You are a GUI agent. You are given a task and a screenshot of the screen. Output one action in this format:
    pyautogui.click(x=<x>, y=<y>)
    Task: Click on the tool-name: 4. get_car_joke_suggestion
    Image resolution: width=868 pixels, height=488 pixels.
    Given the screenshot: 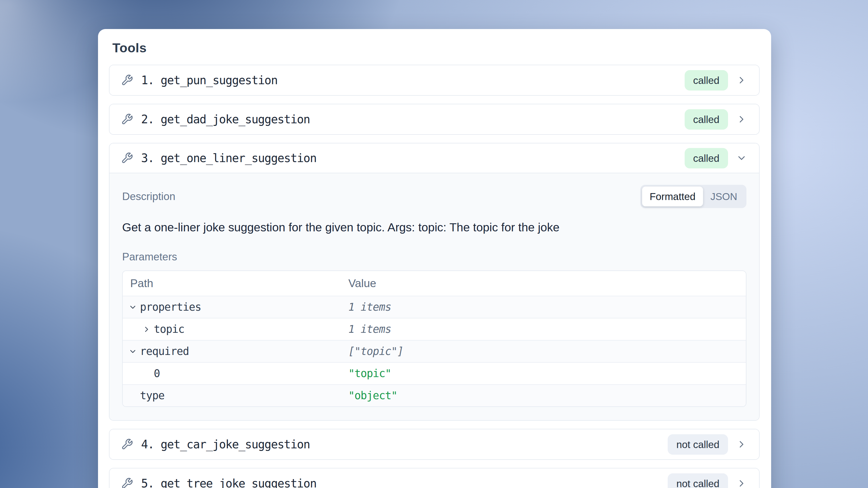 What is the action you would take?
    pyautogui.click(x=226, y=444)
    